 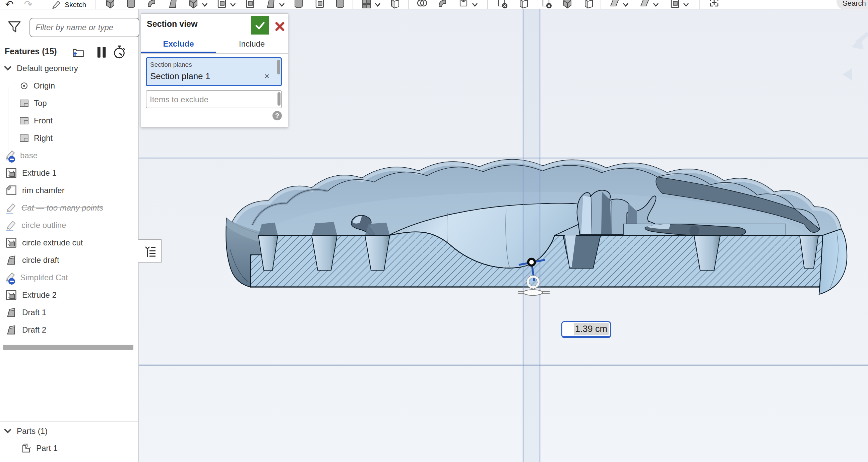 I want to click on chamfer-icon, so click(x=11, y=190).